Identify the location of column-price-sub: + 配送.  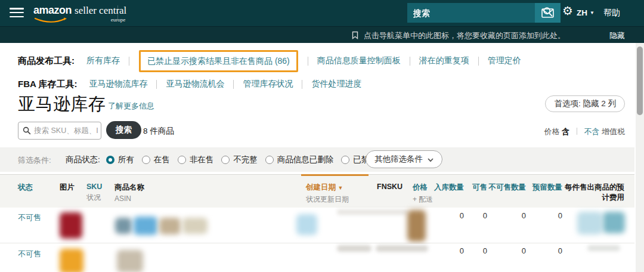
(423, 199).